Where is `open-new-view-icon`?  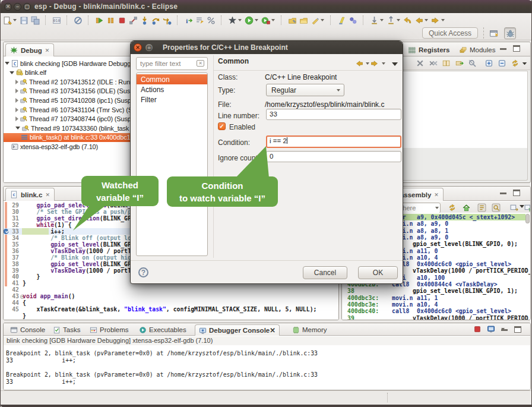
open-new-view-icon is located at coordinates (527, 208).